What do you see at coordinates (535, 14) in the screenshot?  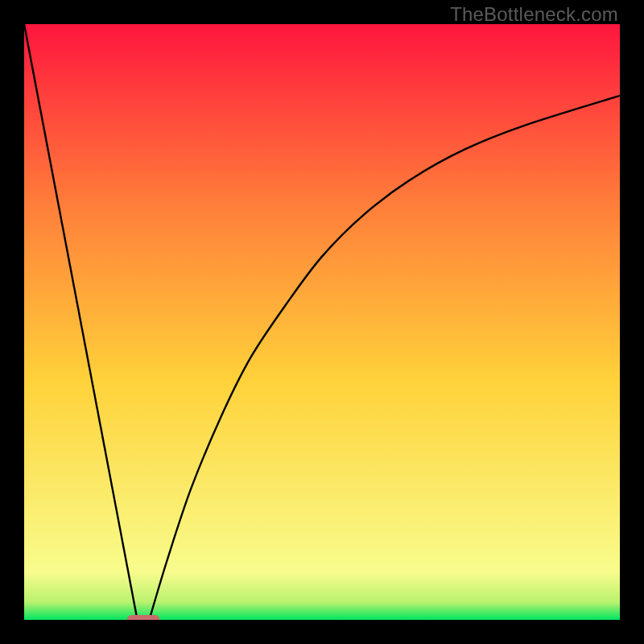 I see `watermark-text: TheBottleneck.com` at bounding box center [535, 14].